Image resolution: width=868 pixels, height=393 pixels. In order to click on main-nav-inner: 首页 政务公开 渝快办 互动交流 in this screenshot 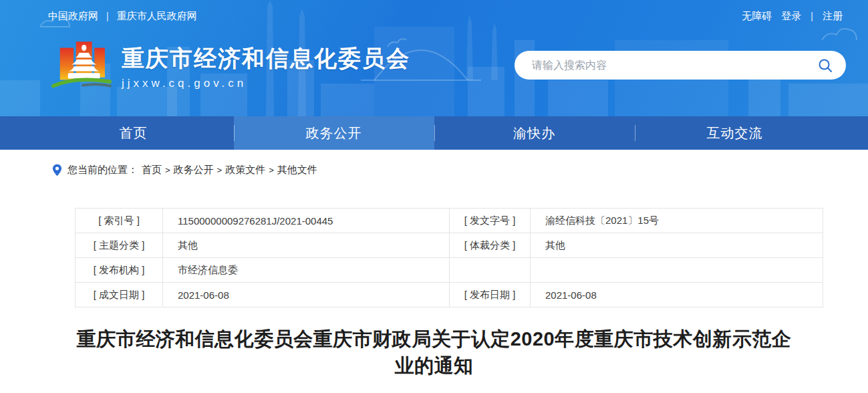, I will do `click(434, 133)`.